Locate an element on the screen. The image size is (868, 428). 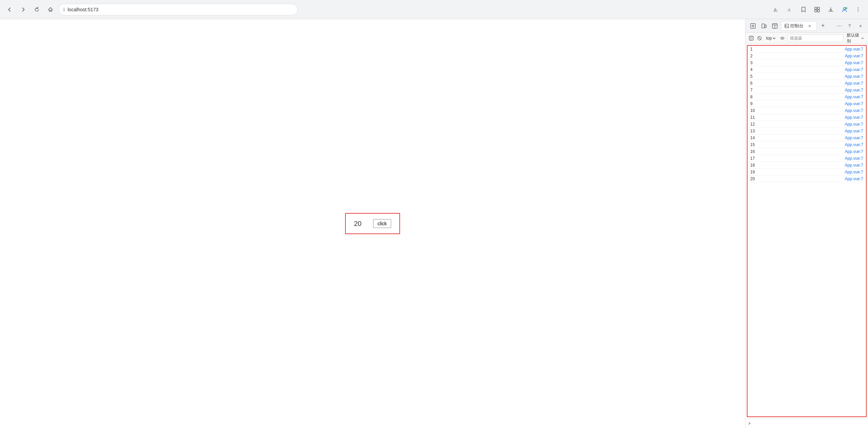
entry-number: 4 is located at coordinates (755, 70).